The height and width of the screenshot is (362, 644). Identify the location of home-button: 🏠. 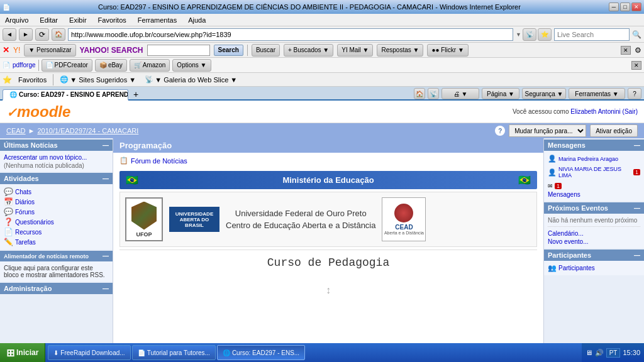
(58, 35).